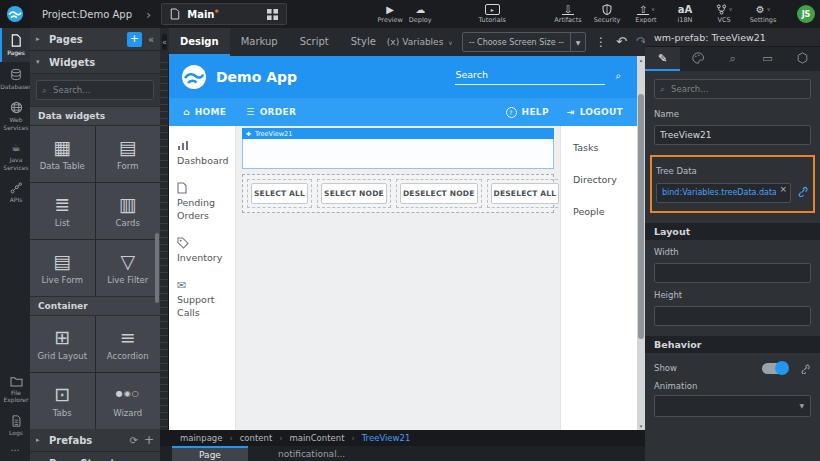  I want to click on widget-search: ⌕, so click(95, 90).